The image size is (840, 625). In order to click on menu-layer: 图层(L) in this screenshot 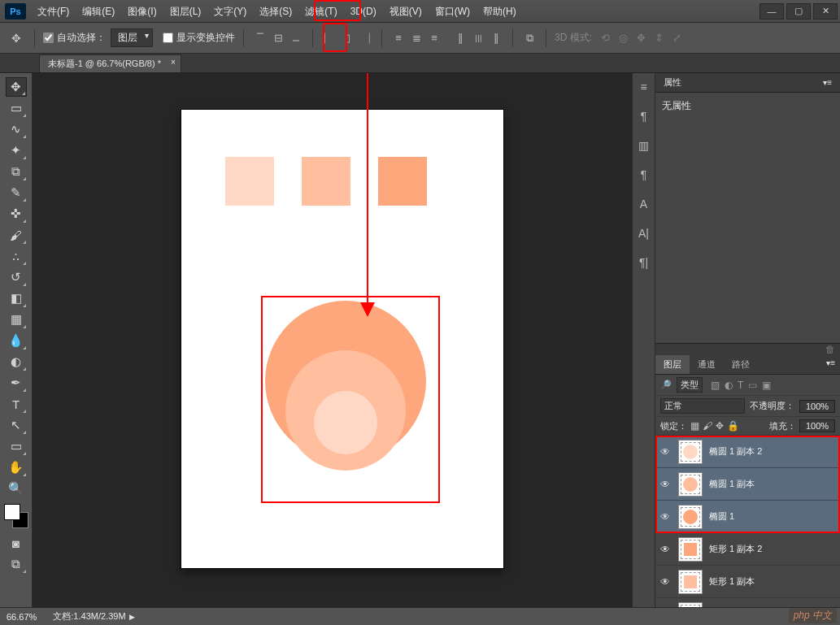, I will do `click(185, 11)`.